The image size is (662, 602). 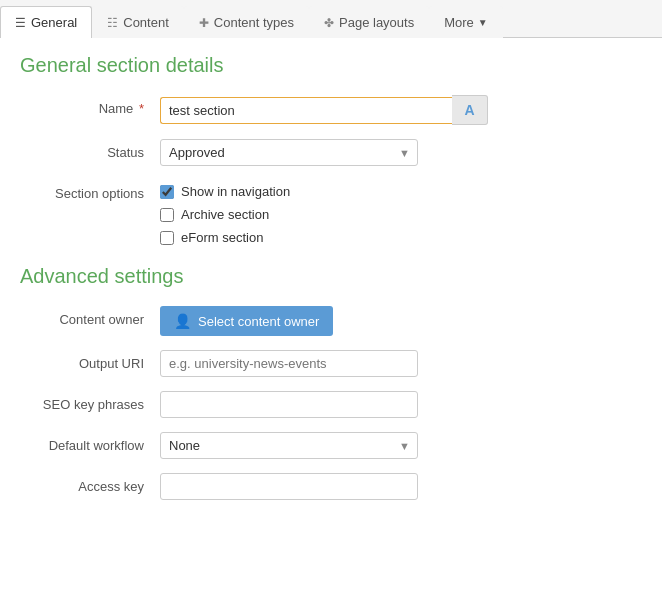 What do you see at coordinates (401, 212) in the screenshot?
I see `checkbox-group: Show in navigation Archive section eForm…` at bounding box center [401, 212].